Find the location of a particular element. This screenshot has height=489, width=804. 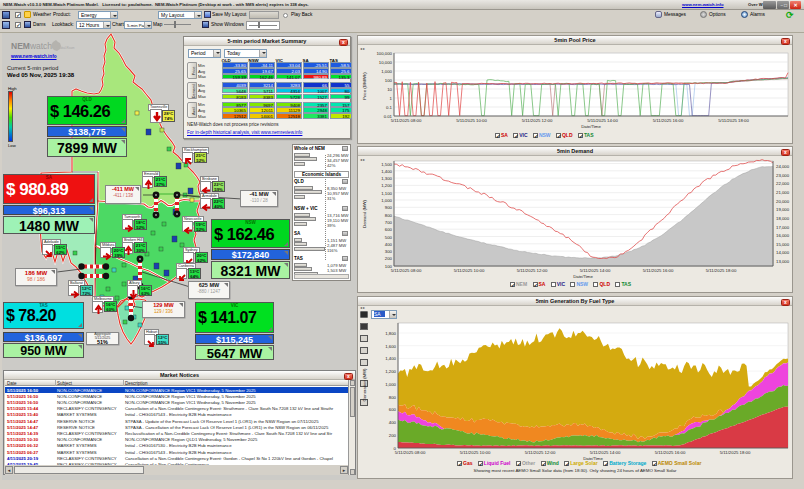

svg-text: 14,000 is located at coordinates (783, 252).